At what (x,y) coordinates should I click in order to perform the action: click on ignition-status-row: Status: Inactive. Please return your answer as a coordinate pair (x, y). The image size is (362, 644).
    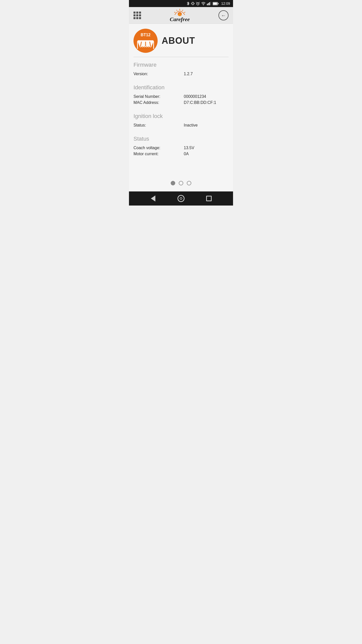
    Looking at the image, I should click on (181, 125).